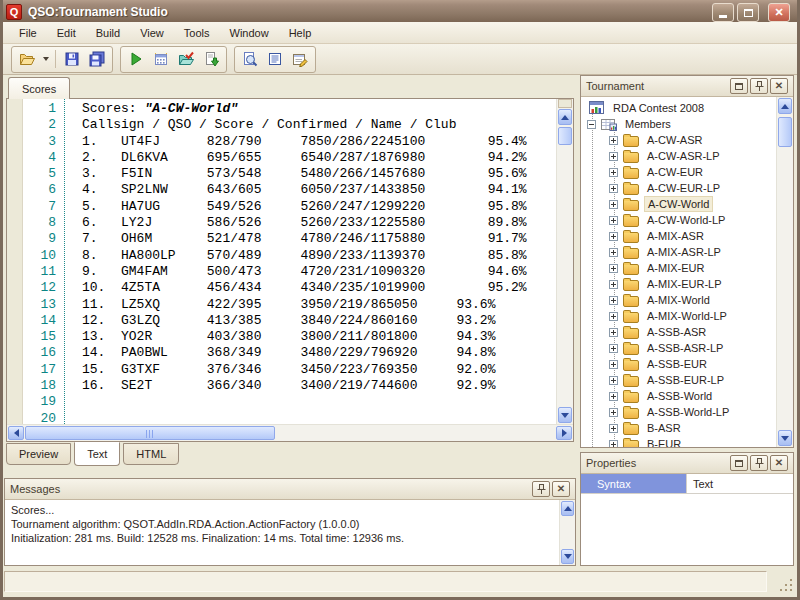  What do you see at coordinates (567, 532) in the screenshot?
I see `messages-scrollbar` at bounding box center [567, 532].